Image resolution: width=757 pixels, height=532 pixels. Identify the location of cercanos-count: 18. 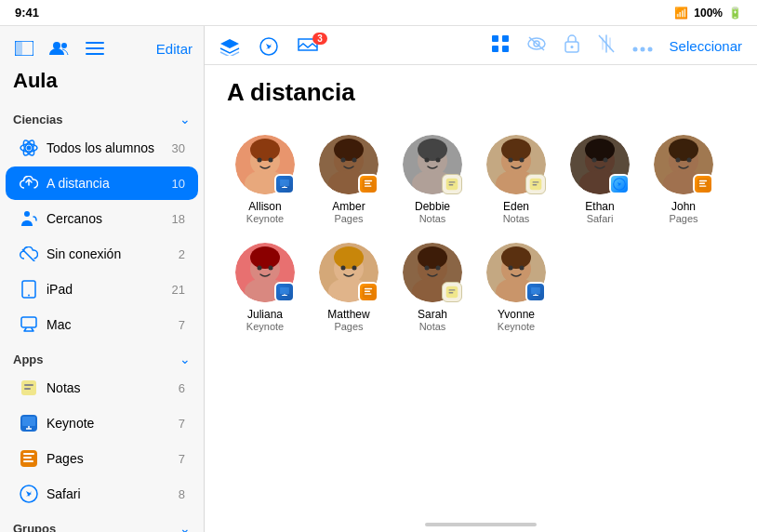
(179, 219).